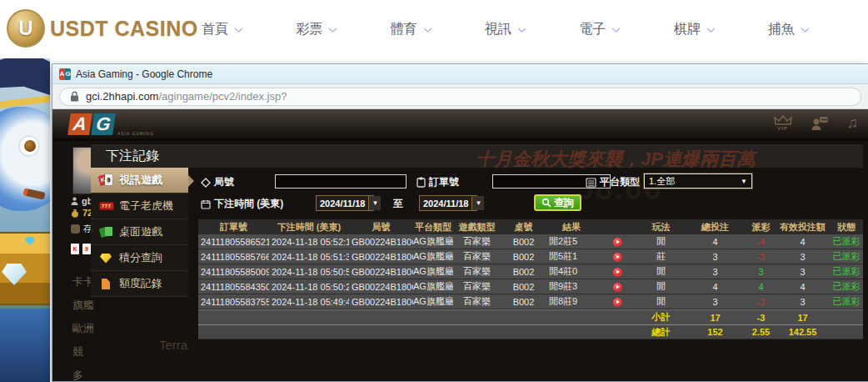 The width and height of the screenshot is (868, 382). Describe the element at coordinates (103, 124) in the screenshot. I see `ag-logo-g: G` at that location.